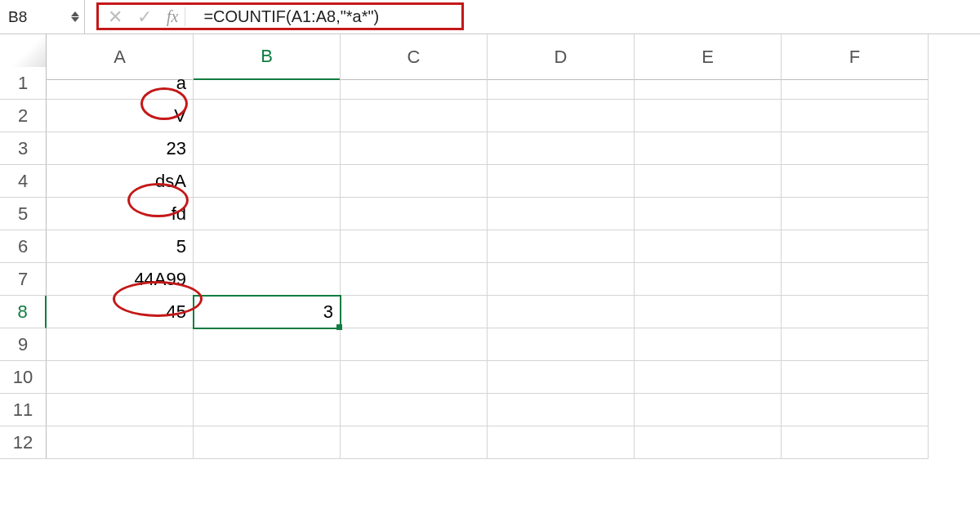 The width and height of the screenshot is (980, 513). I want to click on row-header: 8, so click(23, 312).